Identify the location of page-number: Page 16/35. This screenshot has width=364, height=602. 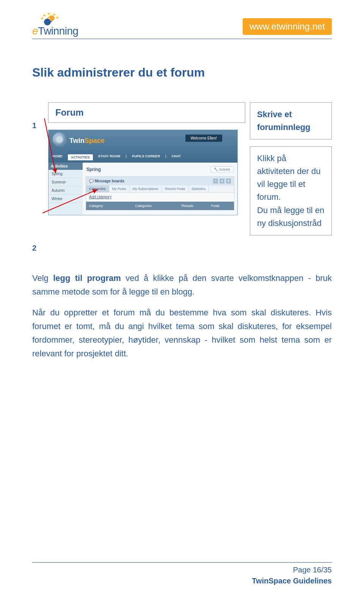
(312, 570).